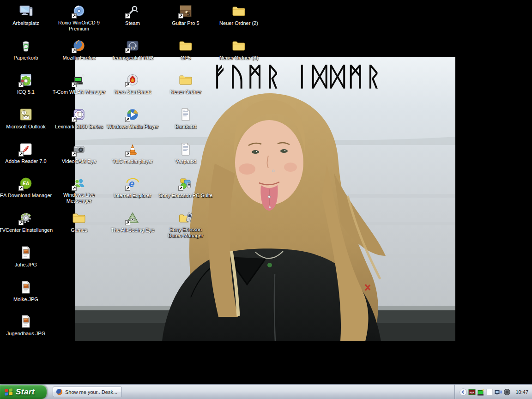 This screenshot has height=399, width=532. What do you see at coordinates (79, 115) in the screenshot?
I see `lexmark-icon` at bounding box center [79, 115].